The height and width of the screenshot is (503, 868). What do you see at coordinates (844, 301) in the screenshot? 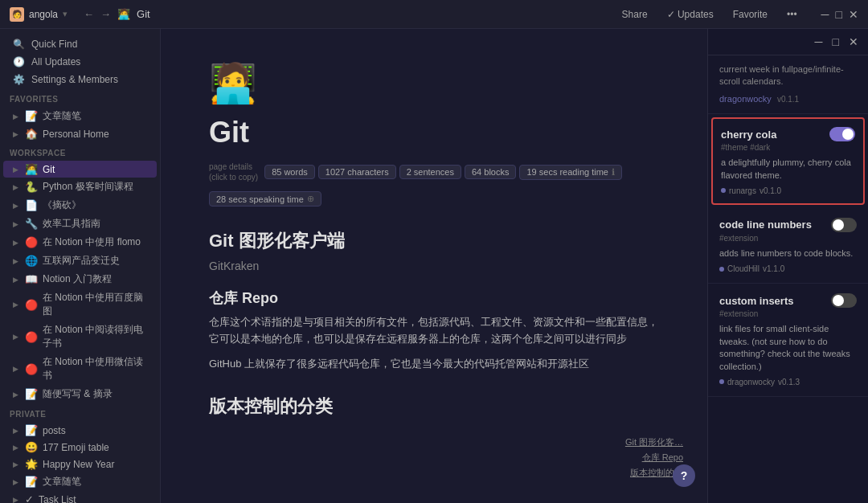
I see `custom-inserts-toggle` at bounding box center [844, 301].